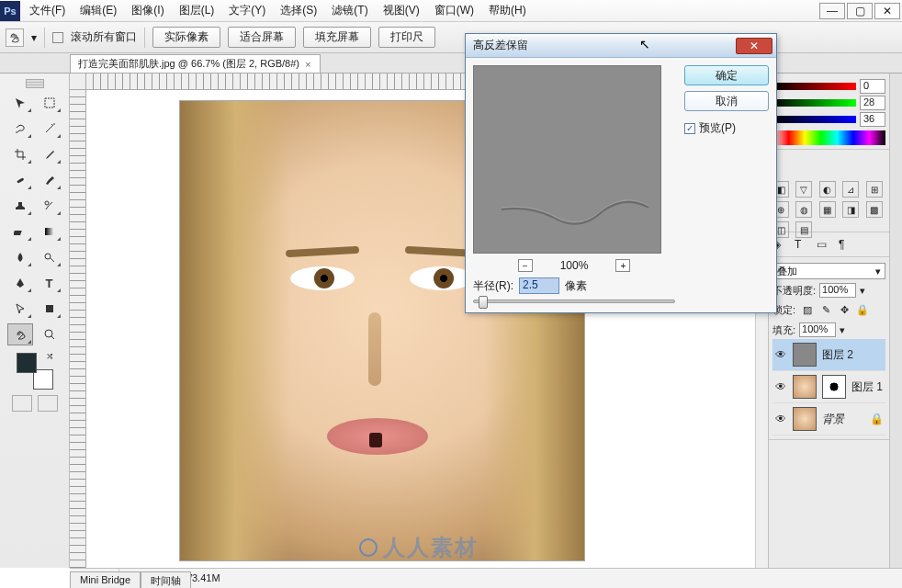 The image size is (902, 588). I want to click on swap-colors-icon: ⤭, so click(50, 356).